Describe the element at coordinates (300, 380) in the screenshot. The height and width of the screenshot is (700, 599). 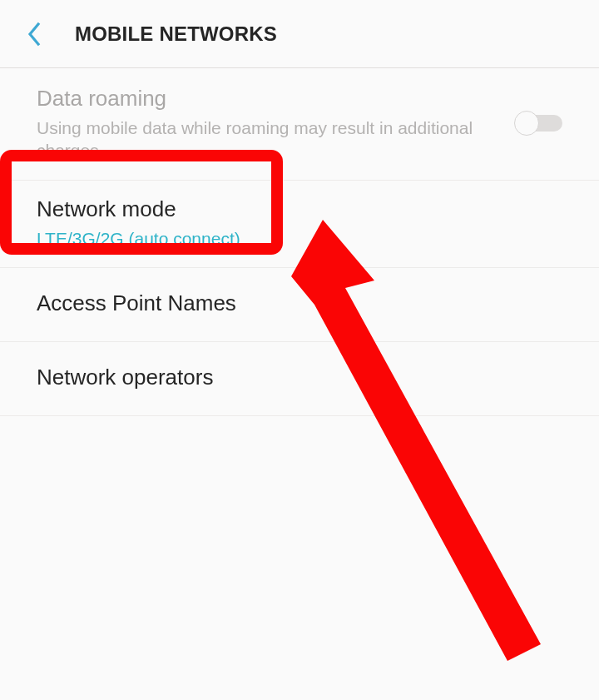
I see `row-network-operators: Network operators` at that location.